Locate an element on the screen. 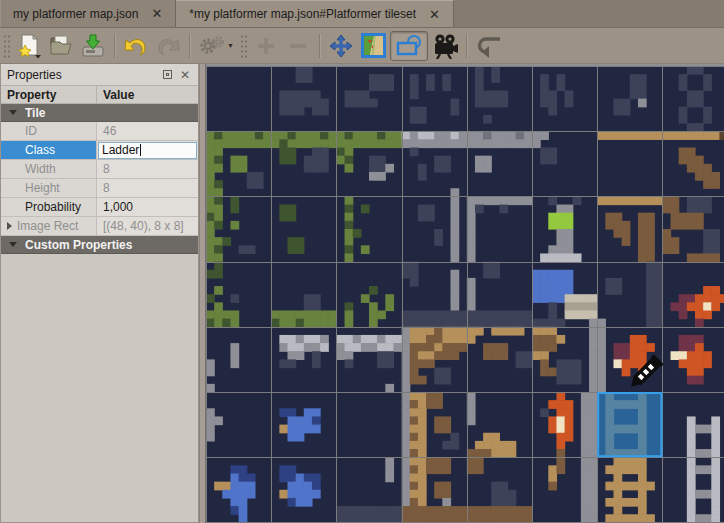 This screenshot has height=523, width=724. movie-camera-icon is located at coordinates (445, 46).